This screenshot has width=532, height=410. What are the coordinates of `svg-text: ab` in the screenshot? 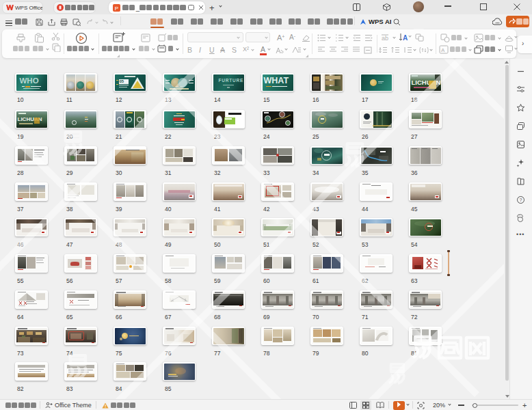 It's located at (385, 38).